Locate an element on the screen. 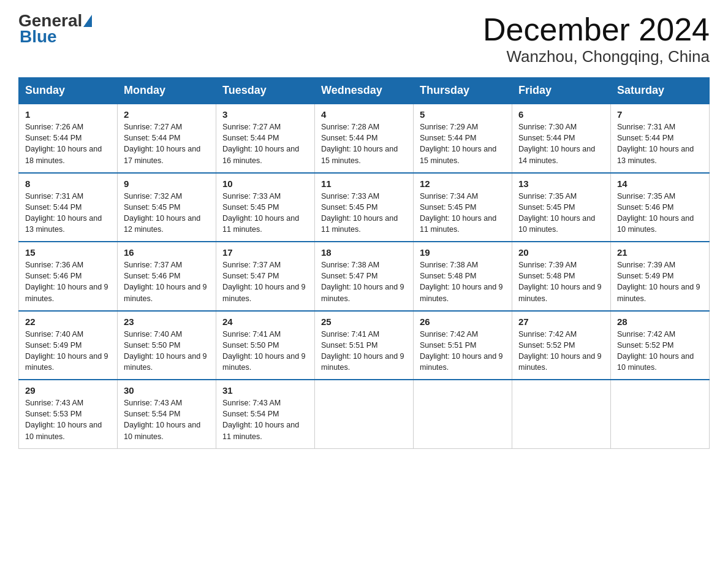 Image resolution: width=728 pixels, height=563 pixels. day-info: Sunrise: 7:35 AMSunset: 5:46 PMDaylight:… is located at coordinates (660, 213).